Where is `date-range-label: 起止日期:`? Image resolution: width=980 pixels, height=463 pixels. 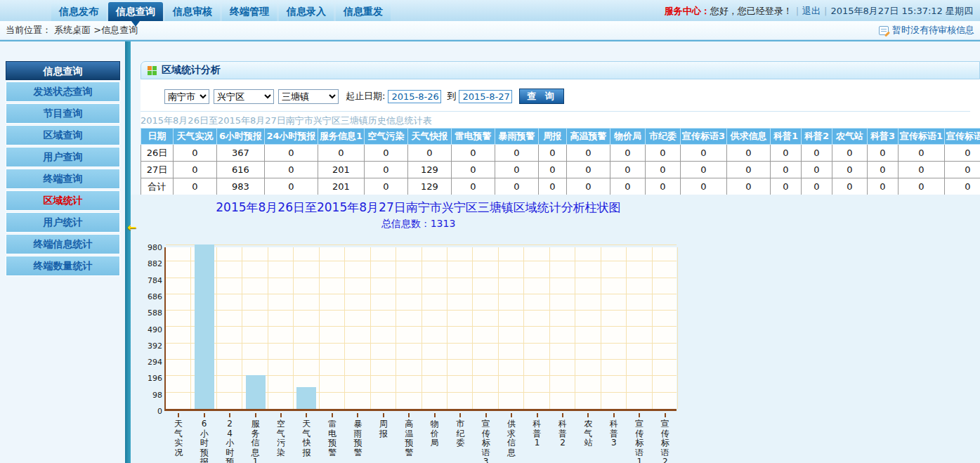 date-range-label: 起止日期: is located at coordinates (365, 96).